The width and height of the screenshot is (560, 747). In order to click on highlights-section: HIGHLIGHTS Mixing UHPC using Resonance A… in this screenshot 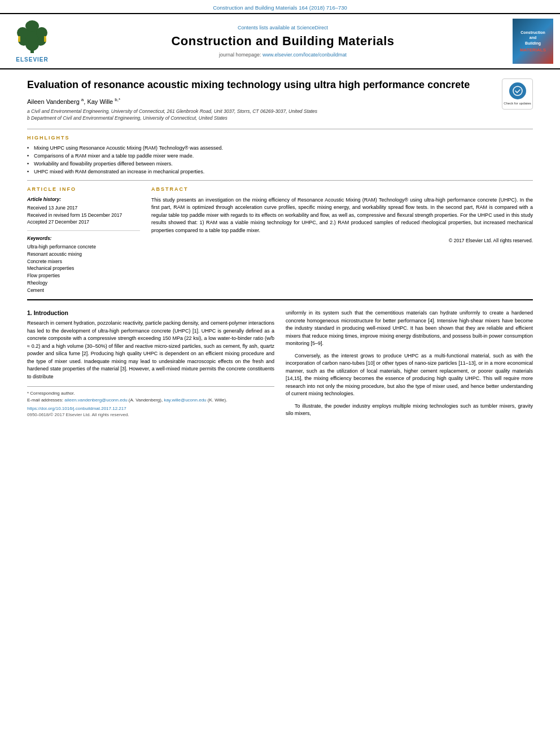, I will do `click(280, 155)`.